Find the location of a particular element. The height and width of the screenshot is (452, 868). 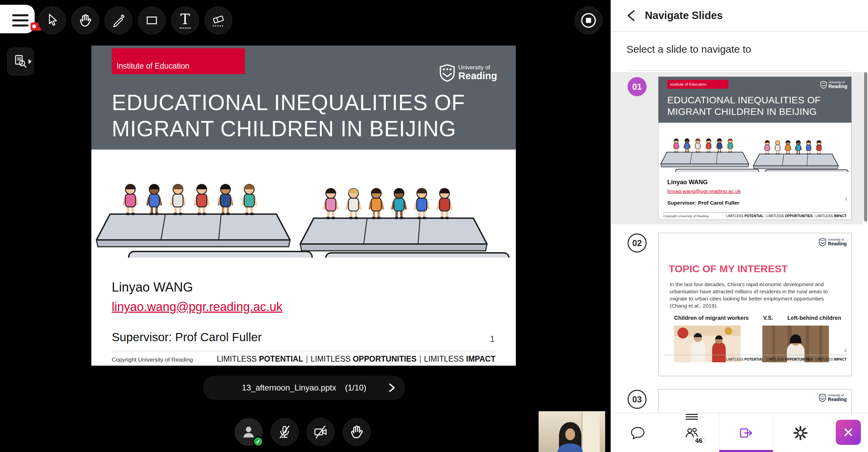

presentation-file-pill: 13_afternoon_Linyao.pptx (1/10) is located at coordinates (304, 388).